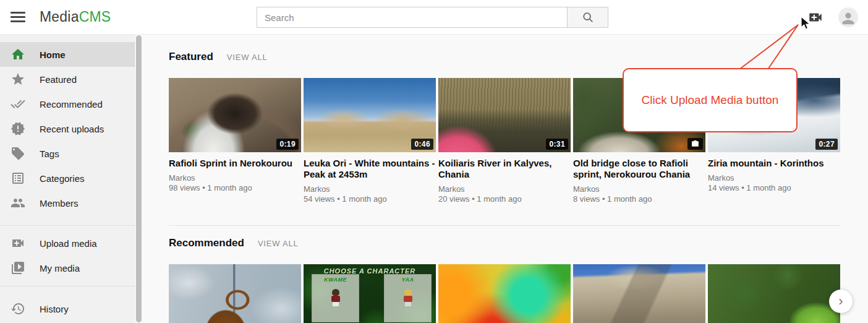 The width and height of the screenshot is (868, 323). What do you see at coordinates (59, 17) in the screenshot?
I see `logo-media-text: Media` at bounding box center [59, 17].